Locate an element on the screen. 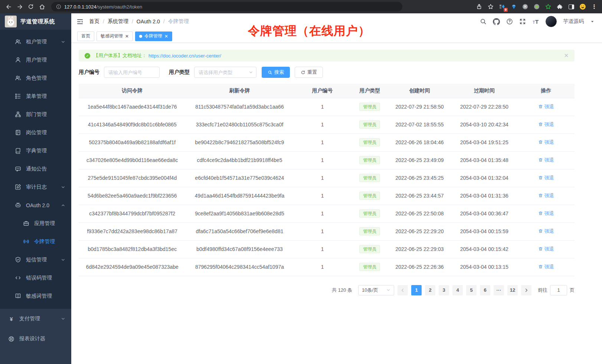 The height and width of the screenshot is (364, 602). sidebar-item-令牌管理: 令牌管理 is located at coordinates (36, 242).